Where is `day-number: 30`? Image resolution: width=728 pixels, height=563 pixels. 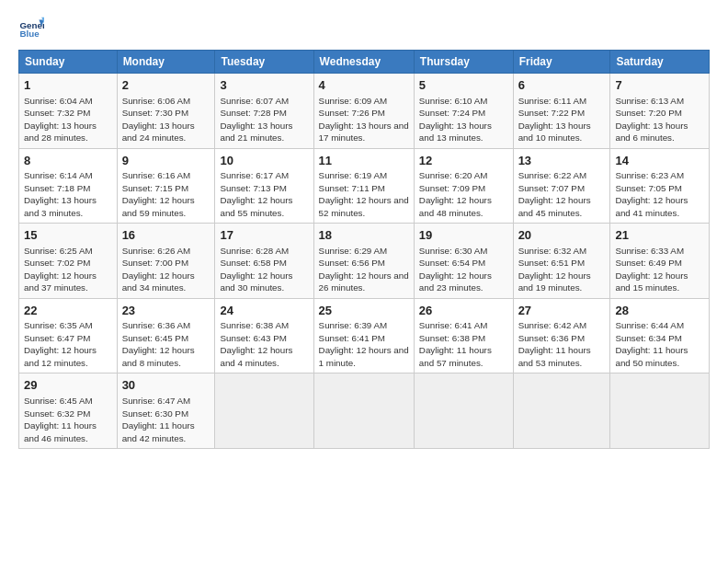 day-number: 30 is located at coordinates (166, 385).